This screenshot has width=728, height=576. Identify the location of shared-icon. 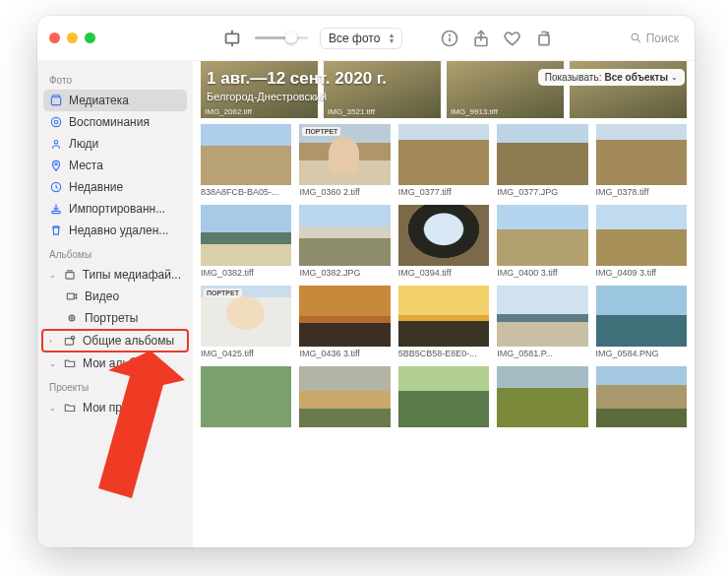
(70, 341).